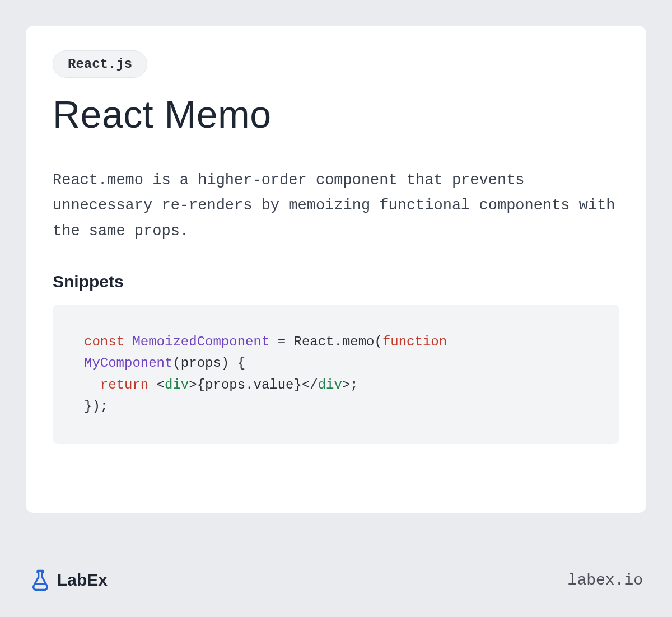 The image size is (672, 617). I want to click on snippets-heading: Snippets, so click(336, 282).